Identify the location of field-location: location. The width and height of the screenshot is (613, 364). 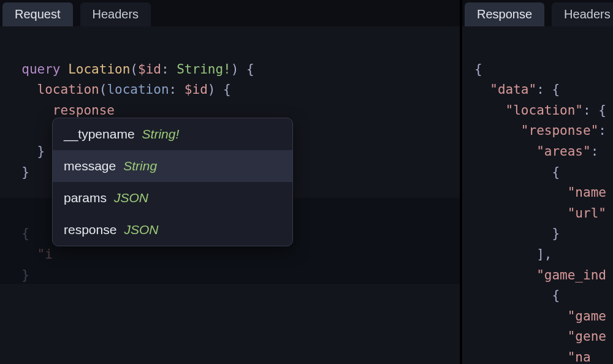
(69, 89).